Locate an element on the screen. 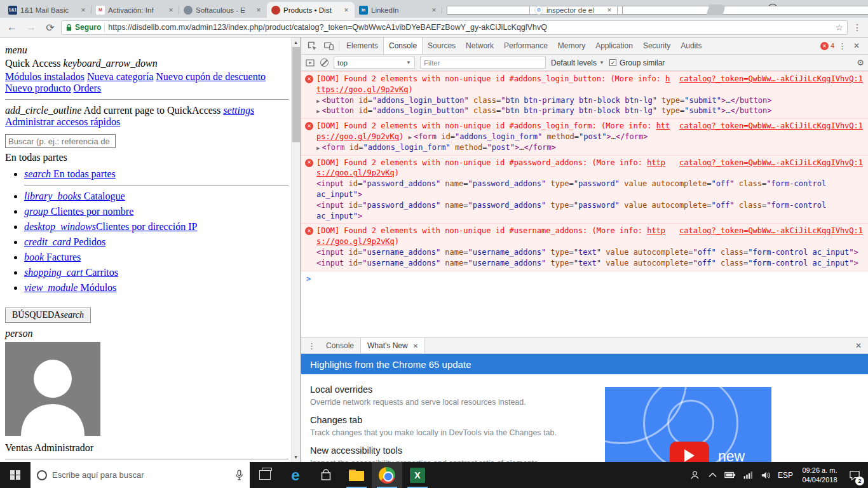 The width and height of the screenshot is (868, 488). console-filter-input is located at coordinates (483, 62).